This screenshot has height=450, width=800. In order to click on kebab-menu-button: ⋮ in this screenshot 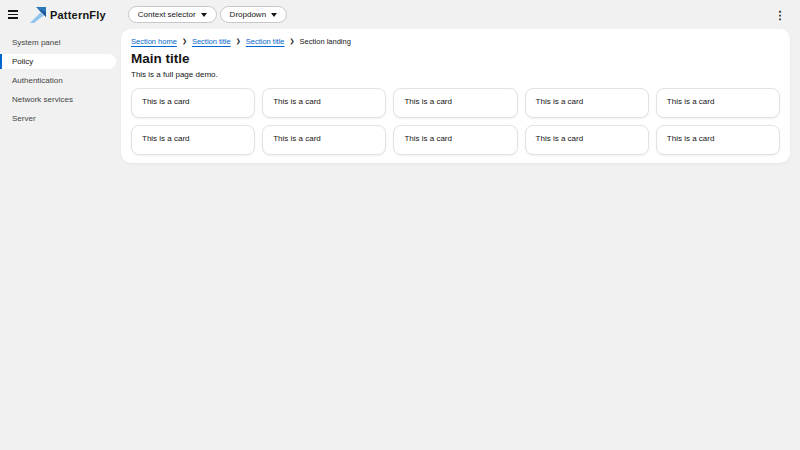, I will do `click(780, 15)`.